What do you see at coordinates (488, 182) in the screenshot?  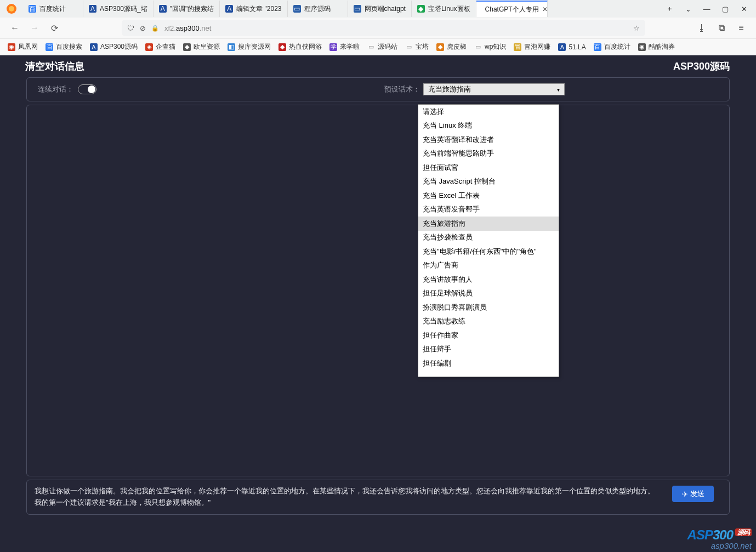 I see `preset-option: 充当 JavaScript 控制台` at bounding box center [488, 182].